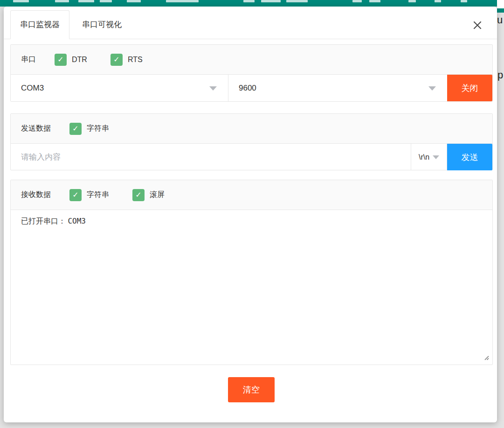 The image size is (504, 428). Describe the element at coordinates (98, 195) in the screenshot. I see `receive-string-checkbox-label: 字符串` at that location.